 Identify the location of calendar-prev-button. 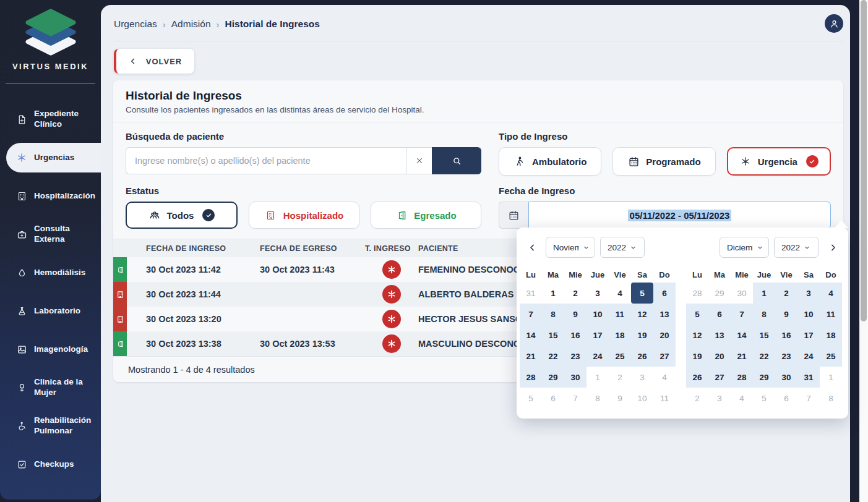
(532, 247).